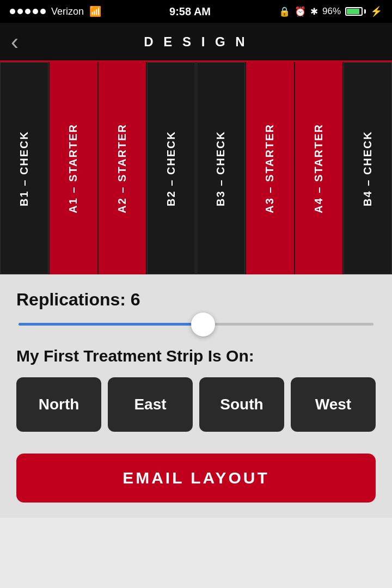  What do you see at coordinates (196, 11) in the screenshot?
I see `status-bar: Verizon 📶 9:58 AM 🔒 ⏰ ✱ 96% ⚡` at bounding box center [196, 11].